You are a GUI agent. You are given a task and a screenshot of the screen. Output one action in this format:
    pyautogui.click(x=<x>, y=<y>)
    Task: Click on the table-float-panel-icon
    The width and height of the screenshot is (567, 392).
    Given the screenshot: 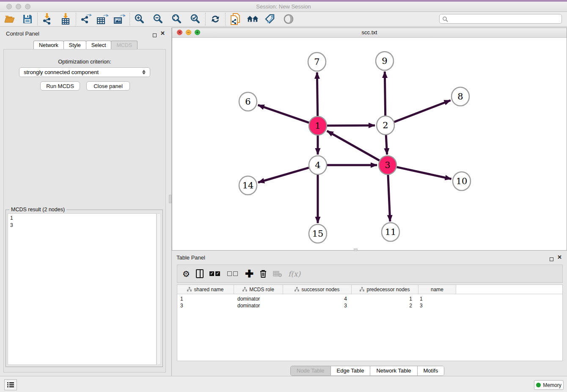 What is the action you would take?
    pyautogui.click(x=552, y=259)
    